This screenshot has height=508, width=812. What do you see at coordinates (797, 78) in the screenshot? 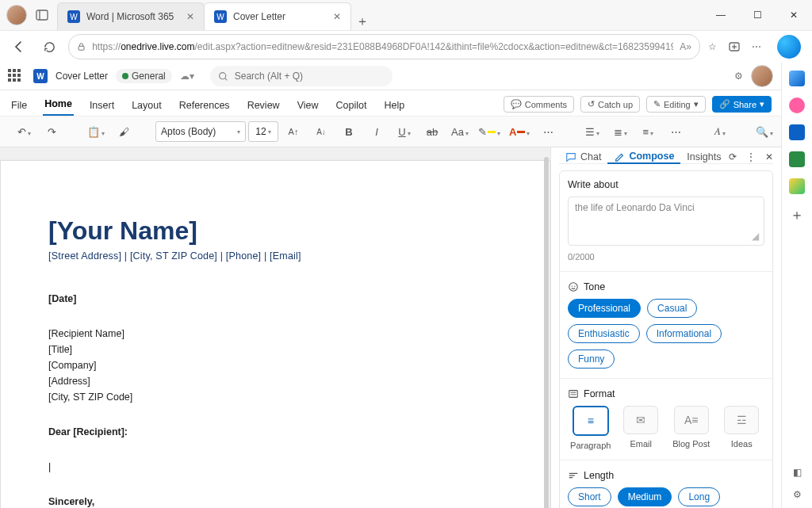
I see `sidebar-search-icon` at bounding box center [797, 78].